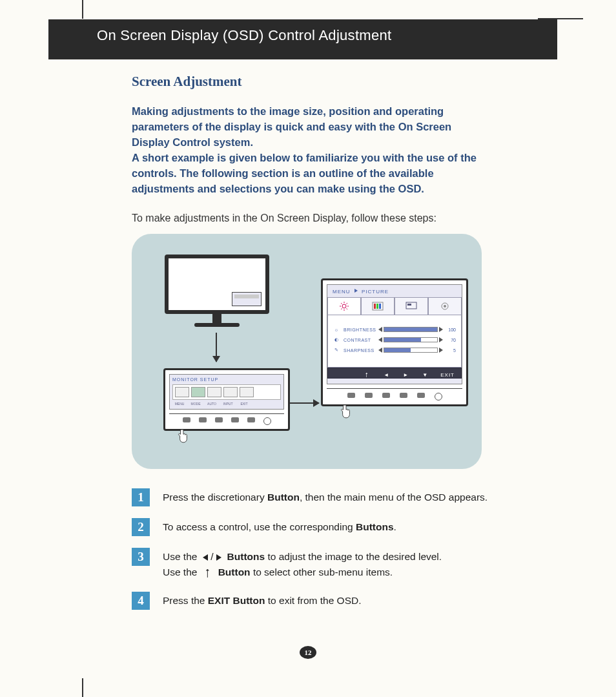 The width and height of the screenshot is (616, 697). What do you see at coordinates (214, 392) in the screenshot?
I see `osd-tab-auto-icon` at bounding box center [214, 392].